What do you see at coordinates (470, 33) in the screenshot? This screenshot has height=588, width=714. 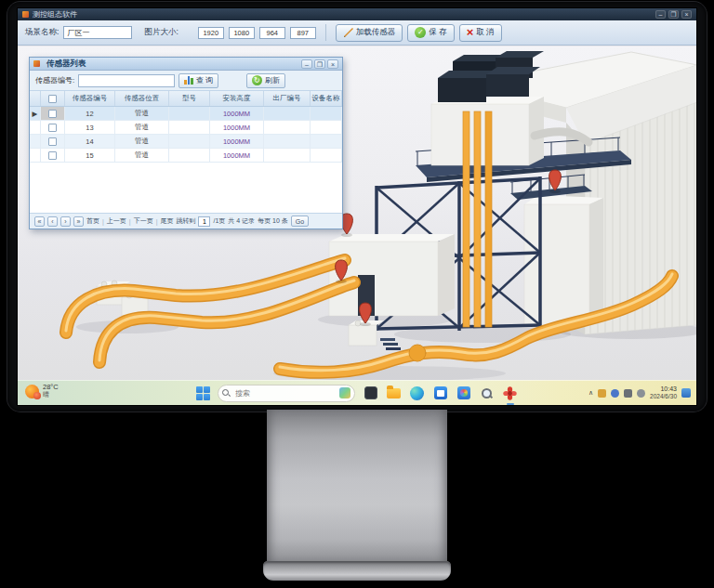 I see `red-x-icon: ×` at bounding box center [470, 33].